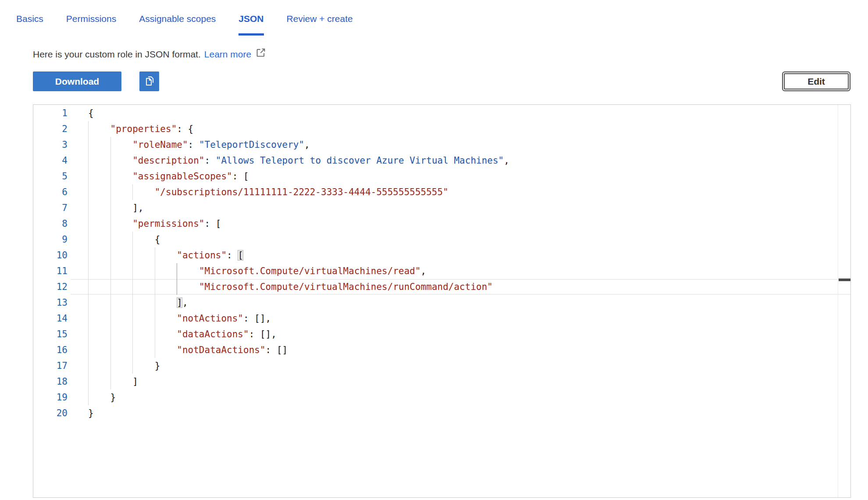  I want to click on overview-ruler-scrollbar, so click(844, 301).